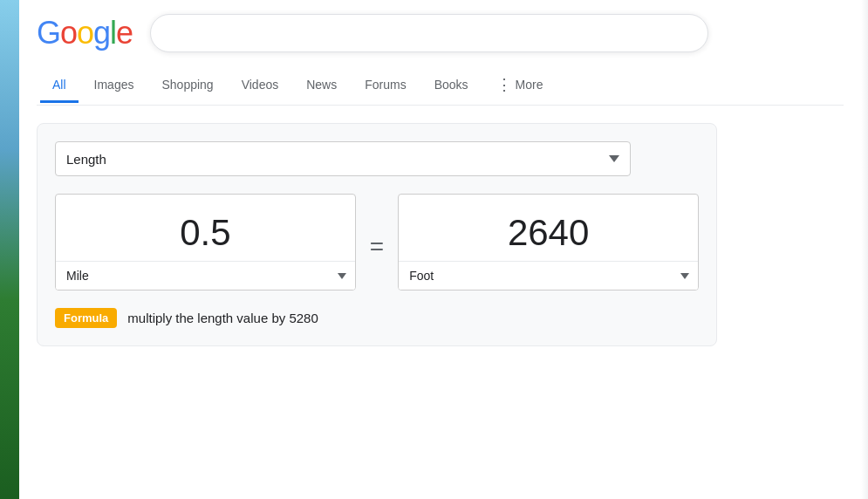 The width and height of the screenshot is (868, 499). Describe the element at coordinates (377, 243) in the screenshot. I see `equals-sign: =` at that location.